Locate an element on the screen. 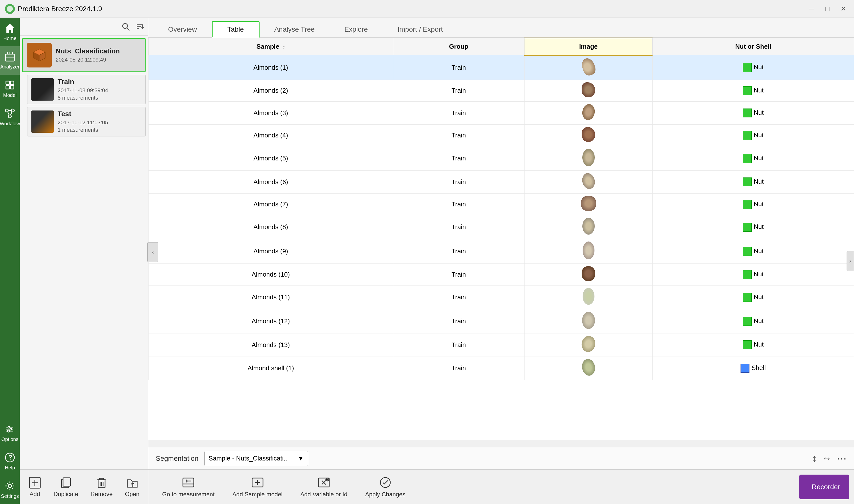  col-image: Image is located at coordinates (588, 47).